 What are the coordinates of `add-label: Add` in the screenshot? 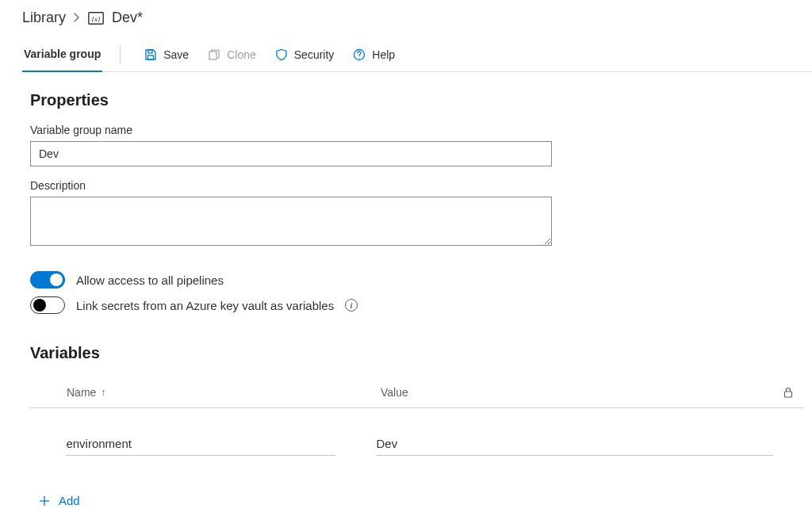 It's located at (70, 501).